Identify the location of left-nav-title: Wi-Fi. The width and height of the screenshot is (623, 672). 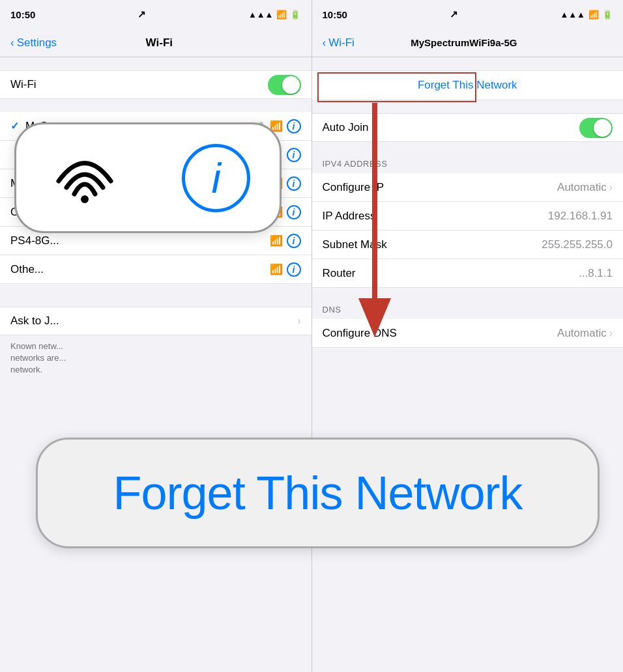
(159, 43).